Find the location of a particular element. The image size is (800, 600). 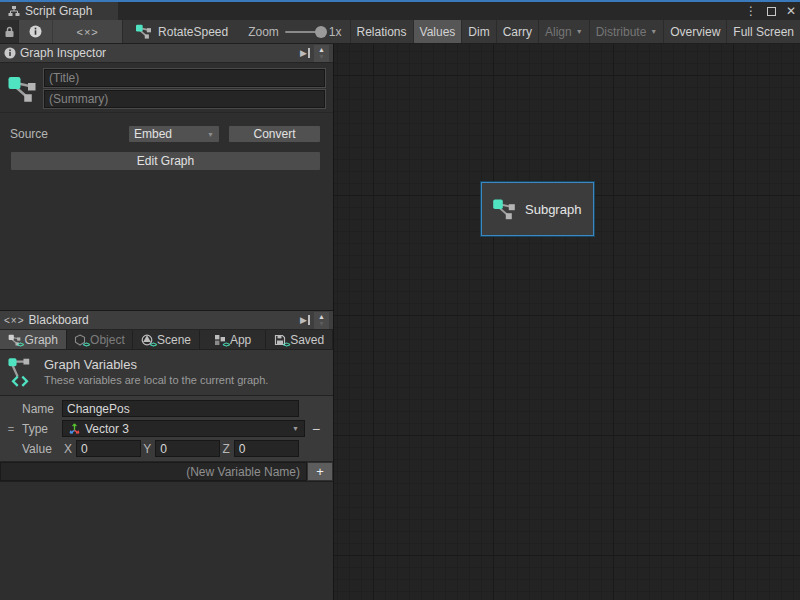

axis-x-input is located at coordinates (108, 448).